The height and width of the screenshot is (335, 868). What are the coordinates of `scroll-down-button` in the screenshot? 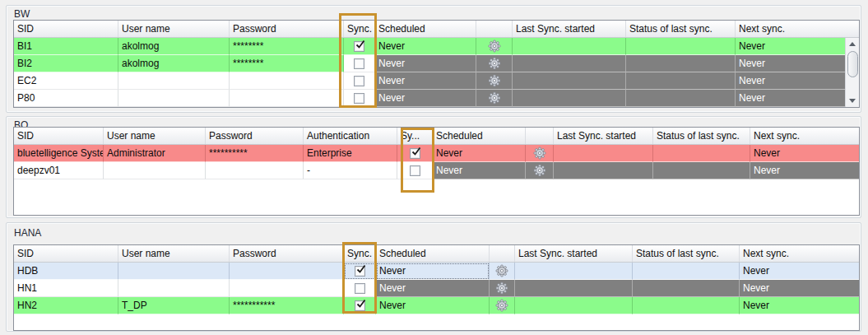 It's located at (852, 100).